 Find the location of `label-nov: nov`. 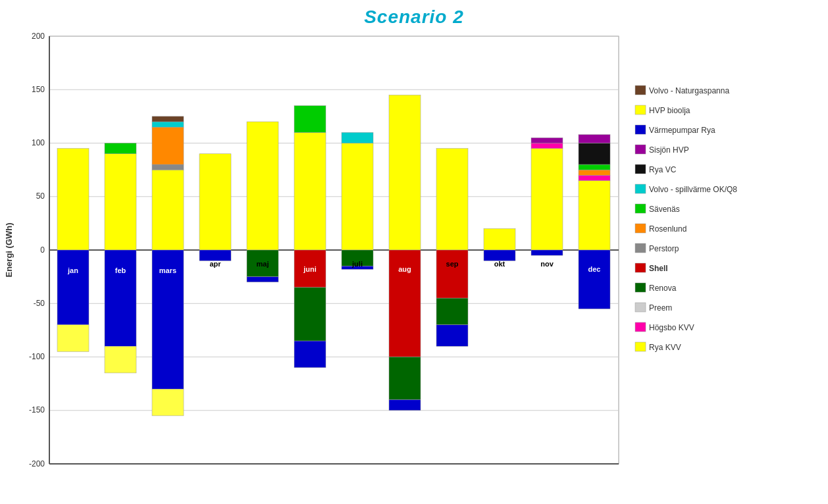

label-nov: nov is located at coordinates (547, 264).